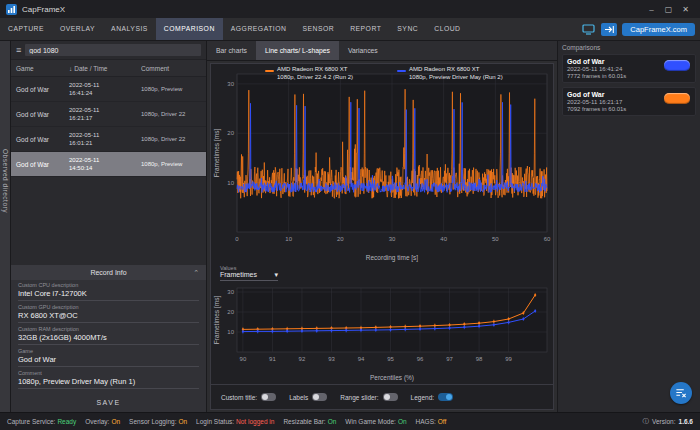  I want to click on labels-toggle: Labels, so click(308, 397).